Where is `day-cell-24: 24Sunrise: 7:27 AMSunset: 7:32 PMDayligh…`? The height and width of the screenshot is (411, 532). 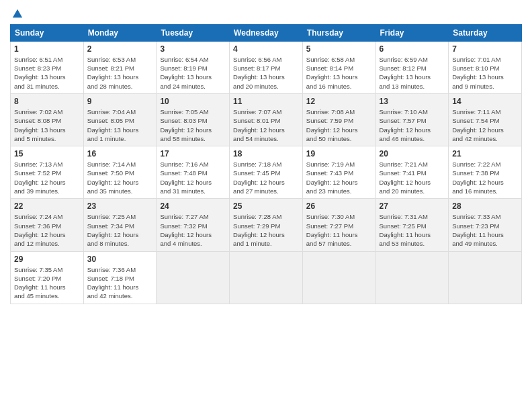 day-cell-24: 24Sunrise: 7:27 AMSunset: 7:32 PMDayligh… is located at coordinates (193, 225).